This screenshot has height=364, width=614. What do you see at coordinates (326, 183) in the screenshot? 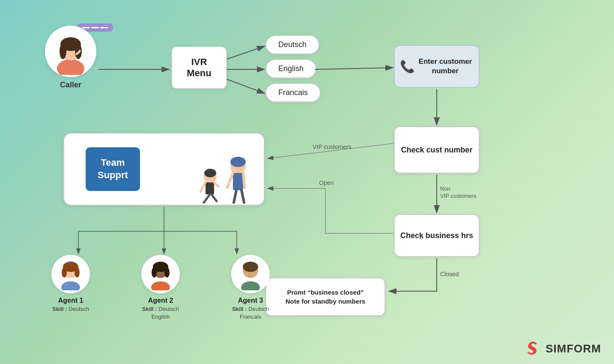
I see `open-label: Open` at bounding box center [326, 183].